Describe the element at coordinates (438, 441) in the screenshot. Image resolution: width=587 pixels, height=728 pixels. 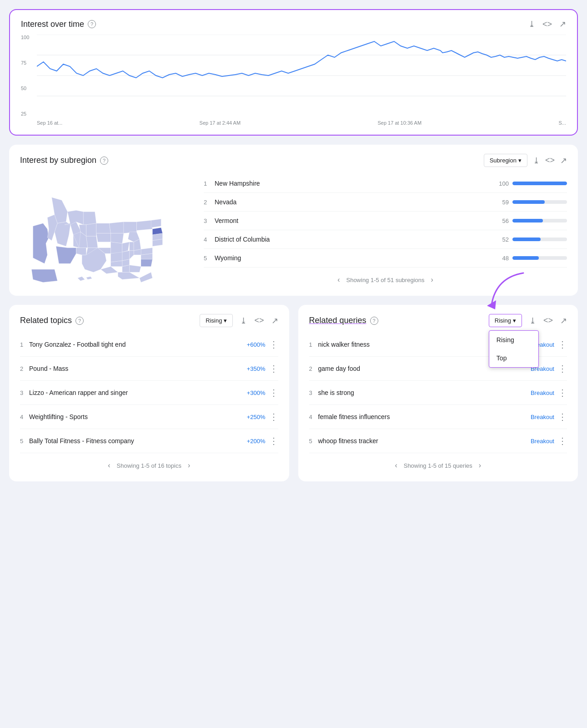
I see `query-item: 5 whoop fitness tracker Breakout ⋮` at that location.